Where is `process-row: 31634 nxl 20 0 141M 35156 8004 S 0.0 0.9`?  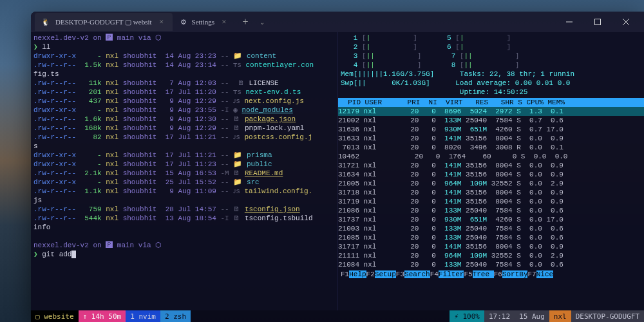
process-row: 31634 nxl 20 0 141M 35156 8004 S 0.0 0.9 is located at coordinates (491, 175).